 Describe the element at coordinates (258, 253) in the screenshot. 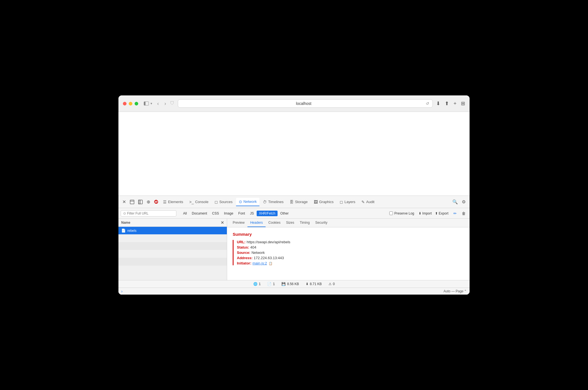

I see `source-value: Network` at that location.